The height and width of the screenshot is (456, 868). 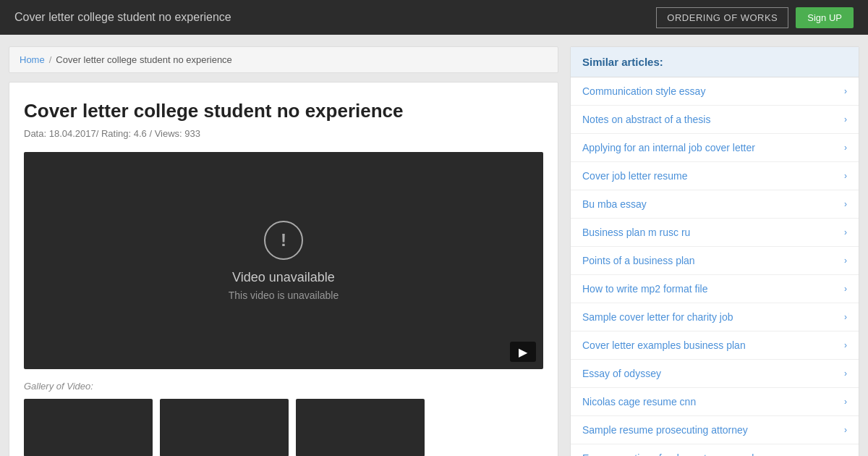 I want to click on sidebar-item-label-0: Communication style essay, so click(x=644, y=91).